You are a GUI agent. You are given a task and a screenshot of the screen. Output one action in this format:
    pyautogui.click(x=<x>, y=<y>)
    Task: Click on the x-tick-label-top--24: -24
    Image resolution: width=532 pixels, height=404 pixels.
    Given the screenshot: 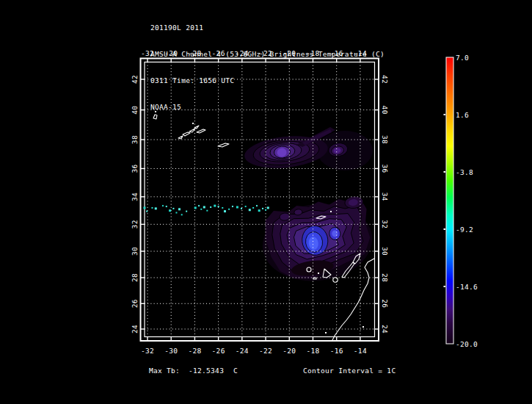 What is the action you would take?
    pyautogui.click(x=242, y=53)
    